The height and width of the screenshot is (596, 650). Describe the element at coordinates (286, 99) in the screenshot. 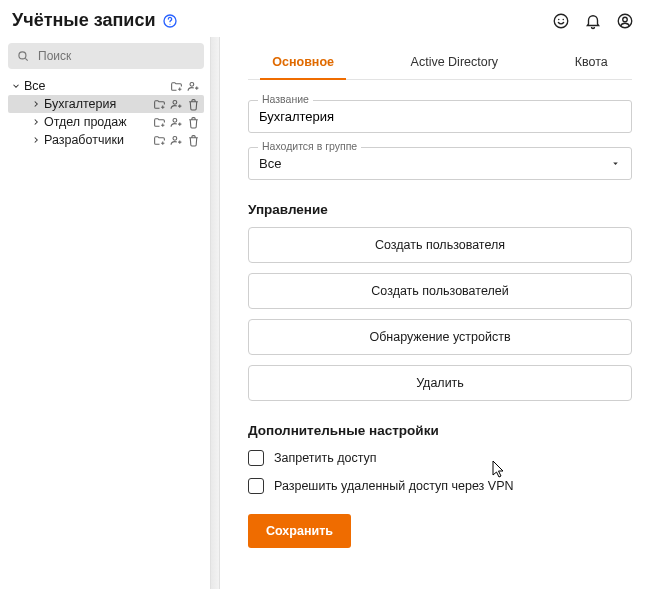

I see `name-field-label: Название` at that location.